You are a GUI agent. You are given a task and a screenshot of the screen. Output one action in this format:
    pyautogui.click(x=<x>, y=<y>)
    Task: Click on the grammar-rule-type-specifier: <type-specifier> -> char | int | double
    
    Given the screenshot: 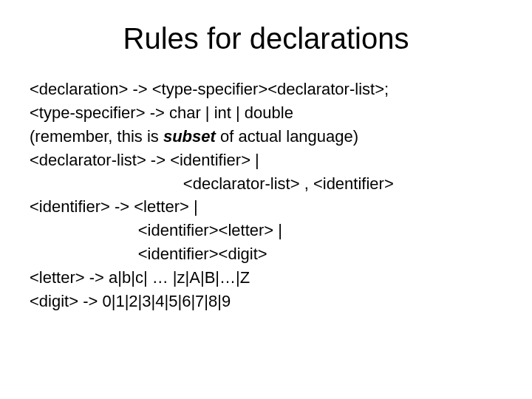 What is the action you would take?
    pyautogui.click(x=266, y=113)
    